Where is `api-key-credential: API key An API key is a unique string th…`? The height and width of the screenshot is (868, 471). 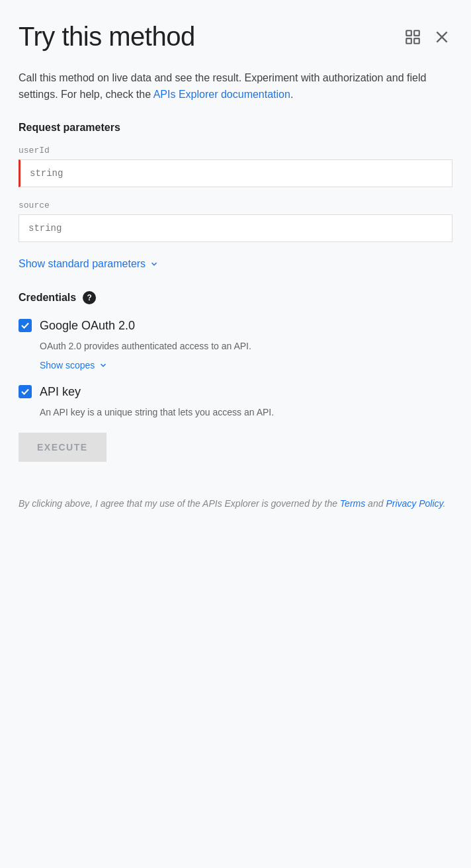 api-key-credential: API key An API key is a unique string th… is located at coordinates (236, 402).